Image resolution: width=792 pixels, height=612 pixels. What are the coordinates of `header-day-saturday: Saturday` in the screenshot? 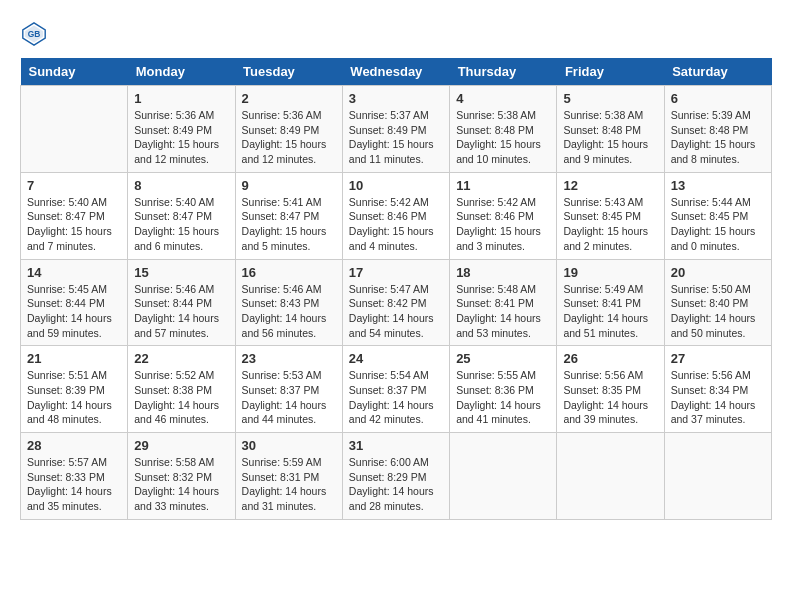 It's located at (718, 72).